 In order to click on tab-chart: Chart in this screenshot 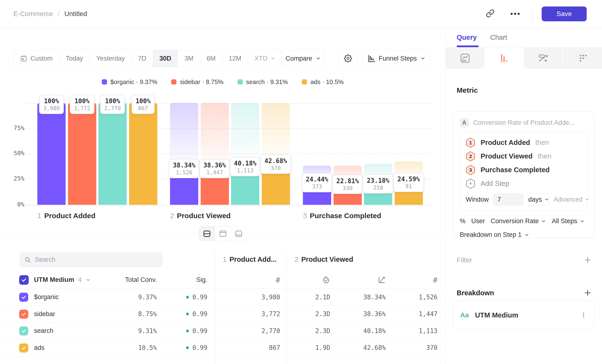, I will do `click(499, 38)`.